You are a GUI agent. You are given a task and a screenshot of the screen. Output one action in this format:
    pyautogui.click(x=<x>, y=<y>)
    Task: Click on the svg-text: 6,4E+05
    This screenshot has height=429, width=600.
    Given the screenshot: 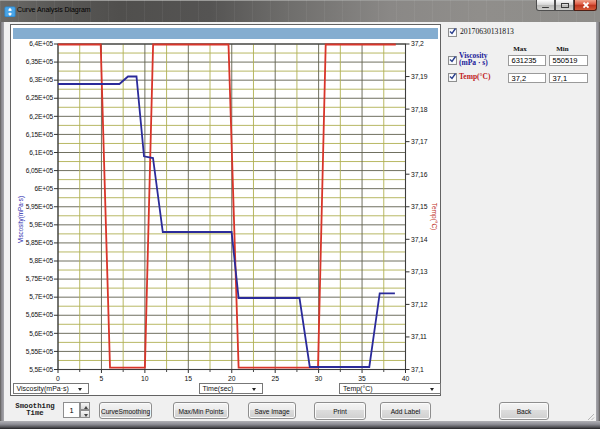 What is the action you would take?
    pyautogui.click(x=41, y=44)
    